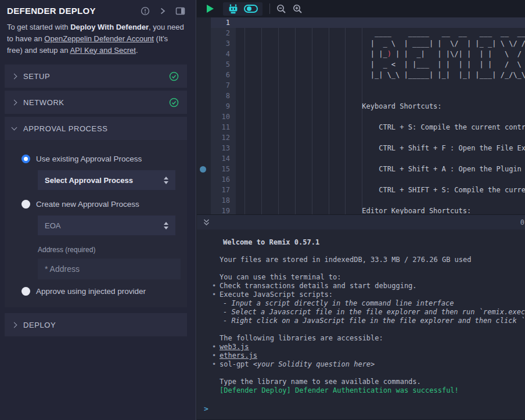 The image size is (525, 420). What do you see at coordinates (345, 260) in the screenshot?
I see `terminal-text: Your files are stored in indexedDB, 33.3…` at bounding box center [345, 260].